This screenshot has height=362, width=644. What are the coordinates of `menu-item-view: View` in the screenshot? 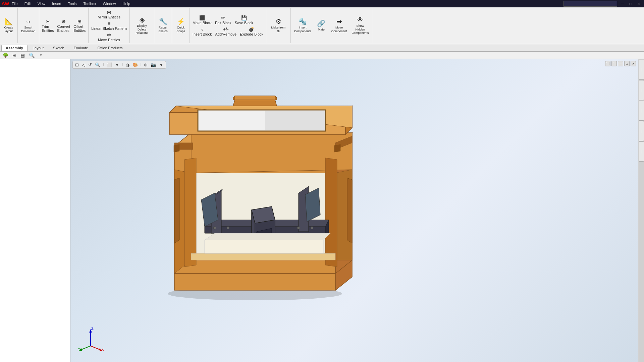 It's located at (42, 4).